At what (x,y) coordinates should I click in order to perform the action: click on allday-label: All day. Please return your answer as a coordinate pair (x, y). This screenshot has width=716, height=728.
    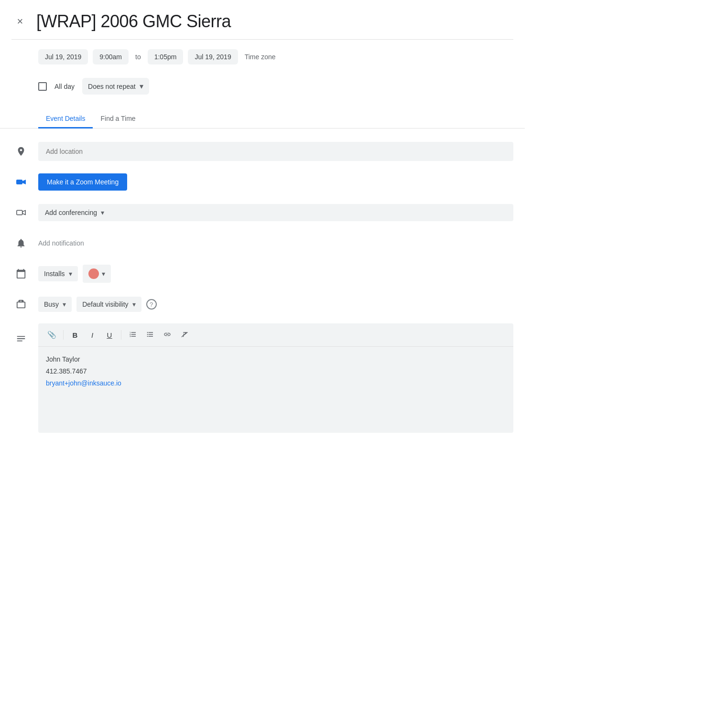
    Looking at the image, I should click on (65, 86).